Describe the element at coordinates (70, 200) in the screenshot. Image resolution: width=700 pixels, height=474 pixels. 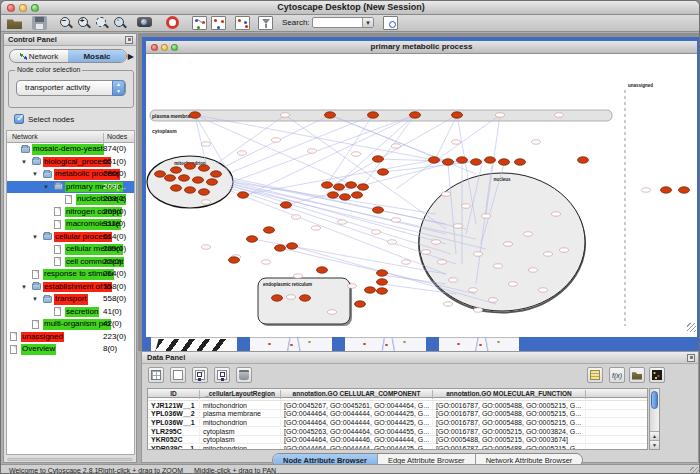
I see `tree-row: nucleobase-c209(0)` at that location.